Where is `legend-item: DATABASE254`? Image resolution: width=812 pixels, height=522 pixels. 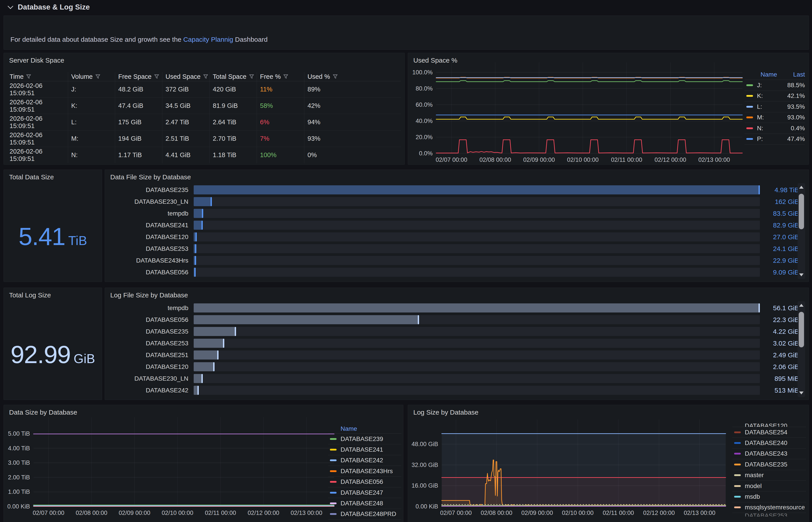
legend-item: DATABASE254 is located at coordinates (769, 433).